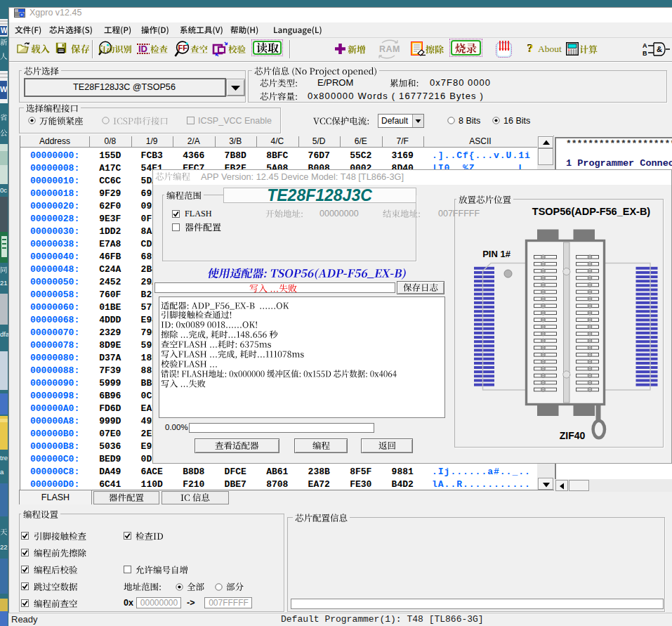 The width and height of the screenshot is (672, 626). Describe the element at coordinates (183, 48) in the screenshot. I see `svg-text: FF` at that location.